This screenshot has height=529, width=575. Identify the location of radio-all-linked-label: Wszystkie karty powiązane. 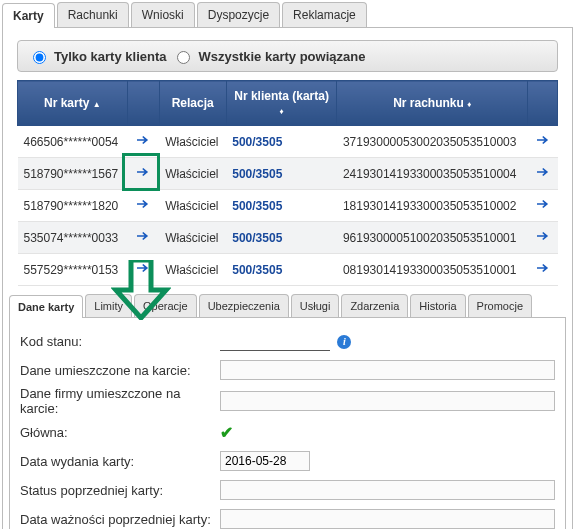
(282, 56).